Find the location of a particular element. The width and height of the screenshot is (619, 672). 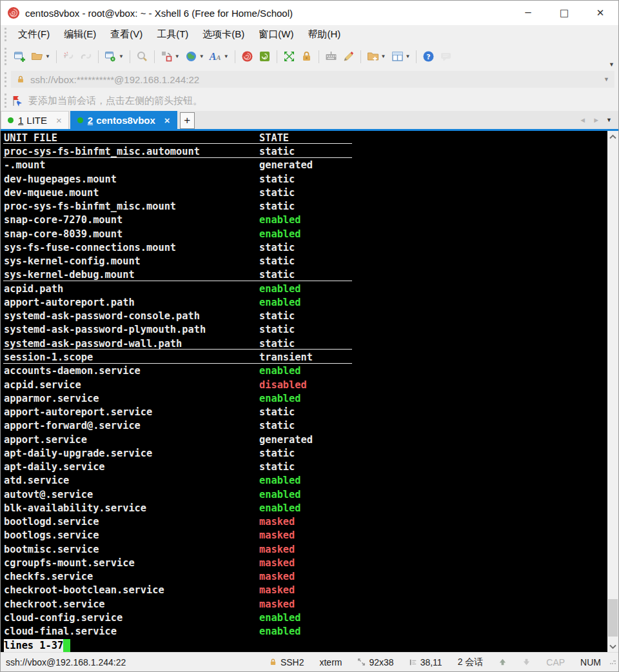

status-screen-size: 92x38 is located at coordinates (375, 662).